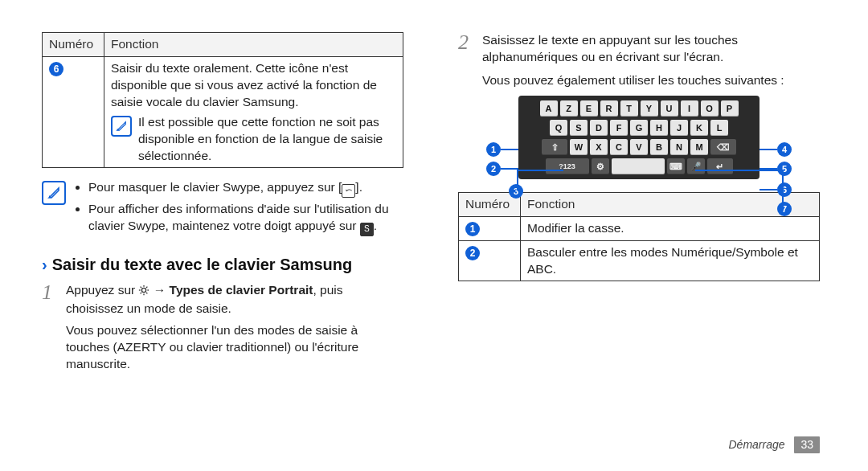  Describe the element at coordinates (223, 100) in the screenshot. I see `function-table-left: Numéro Fonction 6 Saisir du texte oralem…` at that location.